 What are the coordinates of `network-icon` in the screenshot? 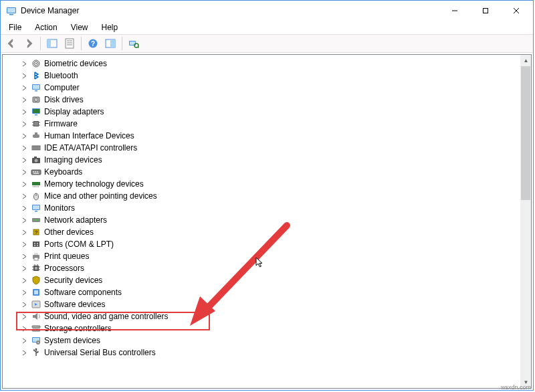 It's located at (36, 220).